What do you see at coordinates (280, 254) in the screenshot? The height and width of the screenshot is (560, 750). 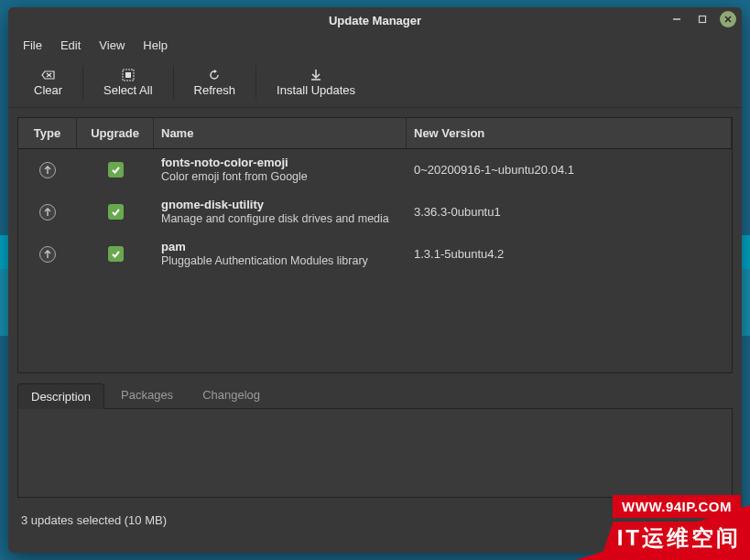 I see `name-cell: pam Pluggable Authentication Modules lib…` at bounding box center [280, 254].